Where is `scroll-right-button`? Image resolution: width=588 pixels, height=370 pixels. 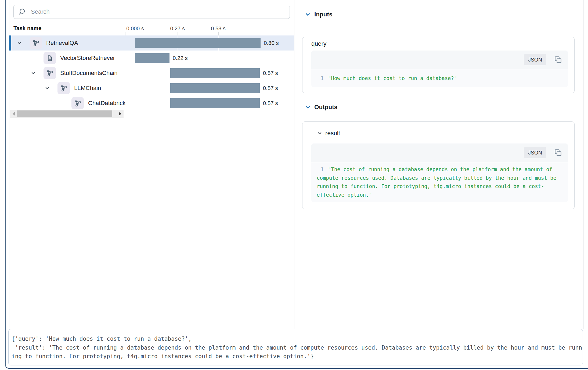 scroll-right-button is located at coordinates (120, 114).